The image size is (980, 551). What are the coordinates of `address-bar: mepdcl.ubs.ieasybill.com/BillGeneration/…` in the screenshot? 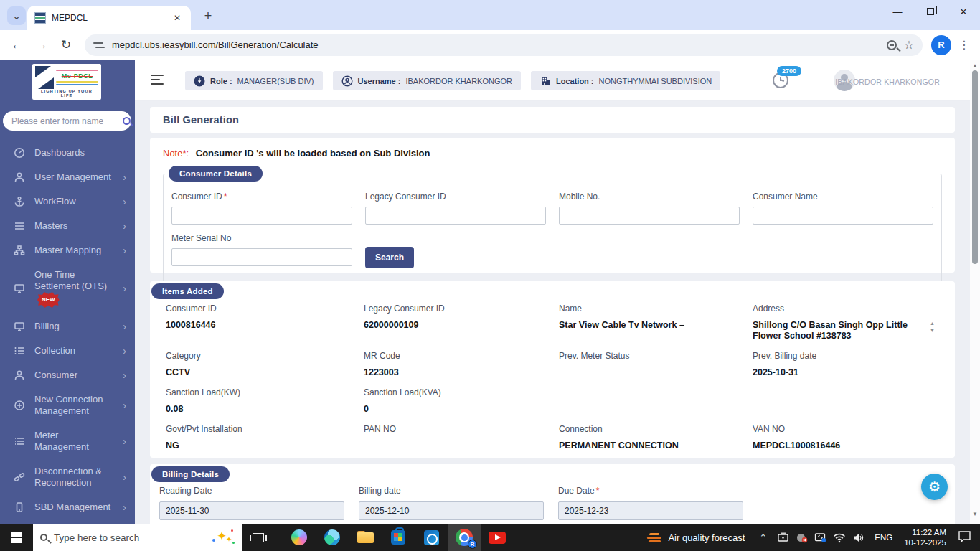 It's located at (504, 45).